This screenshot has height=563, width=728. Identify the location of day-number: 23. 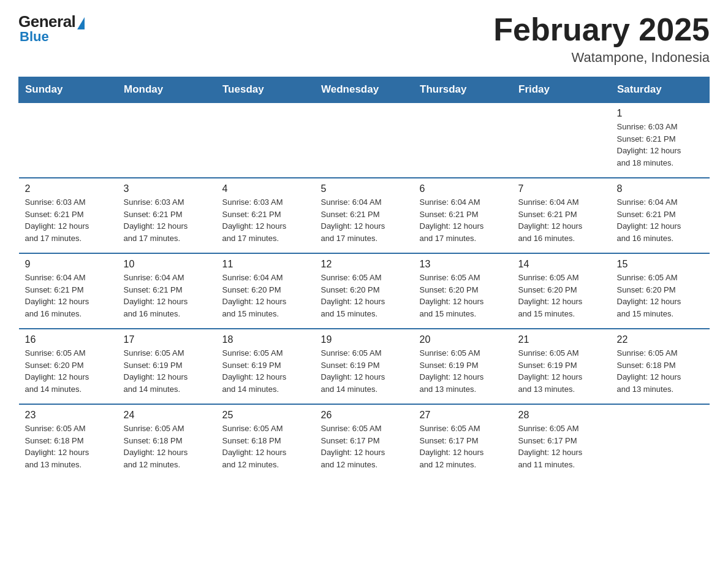
(69, 415).